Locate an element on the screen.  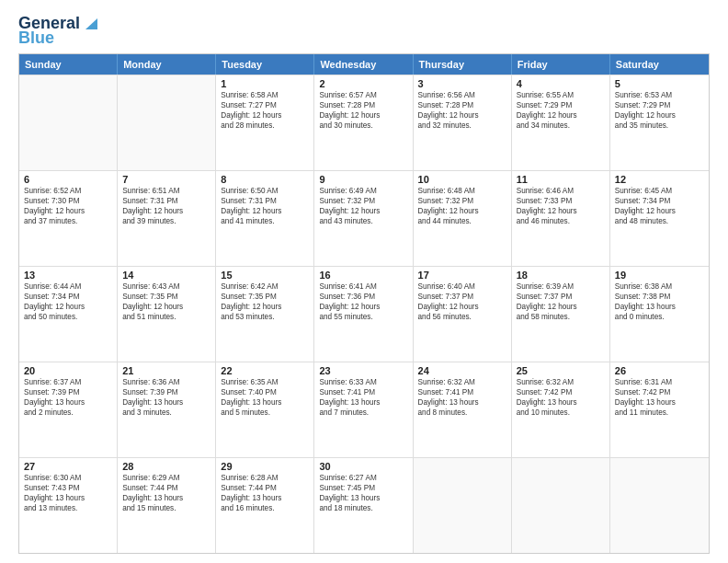
day-number: 5 is located at coordinates (660, 84).